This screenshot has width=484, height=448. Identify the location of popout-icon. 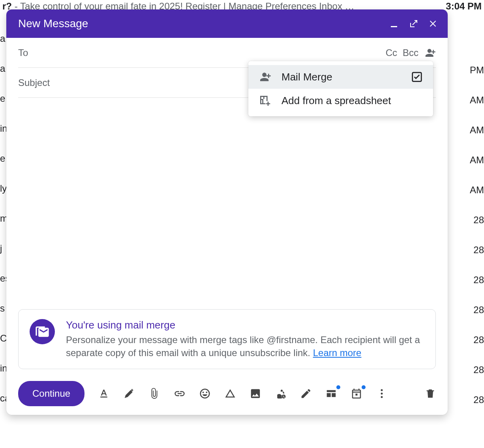
(414, 24).